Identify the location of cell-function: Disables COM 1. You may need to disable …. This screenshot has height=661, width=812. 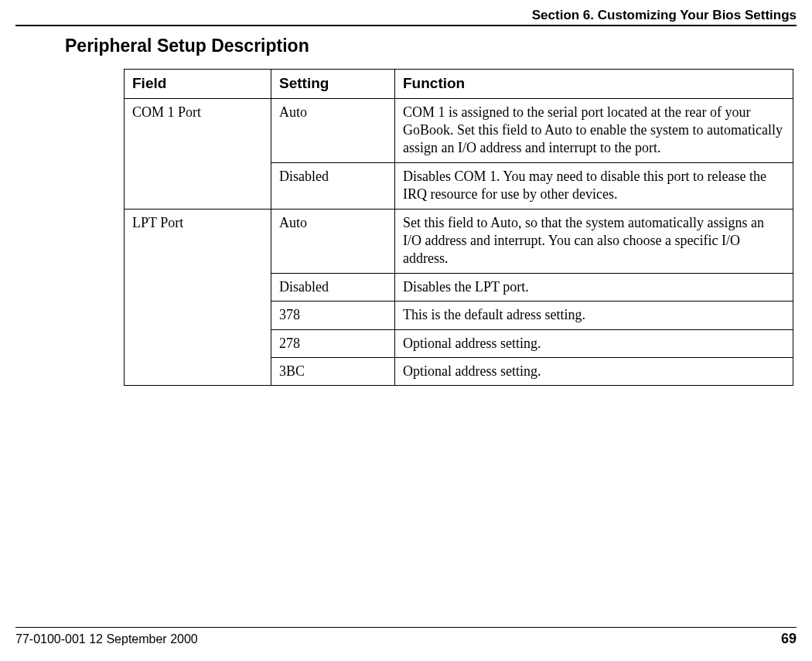
(594, 186).